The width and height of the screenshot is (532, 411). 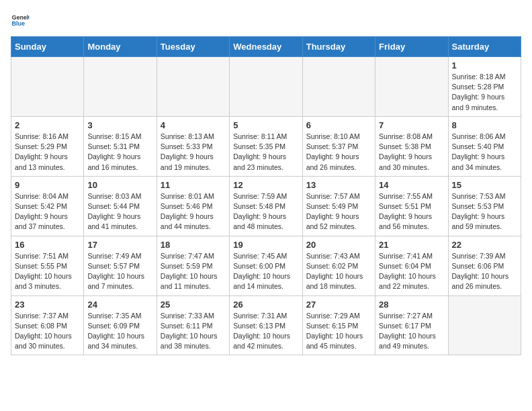 I want to click on calendar-cell: 17Sunrise: 7:49 AM Sunset: 5:57 PM Dayli…, so click(x=120, y=266).